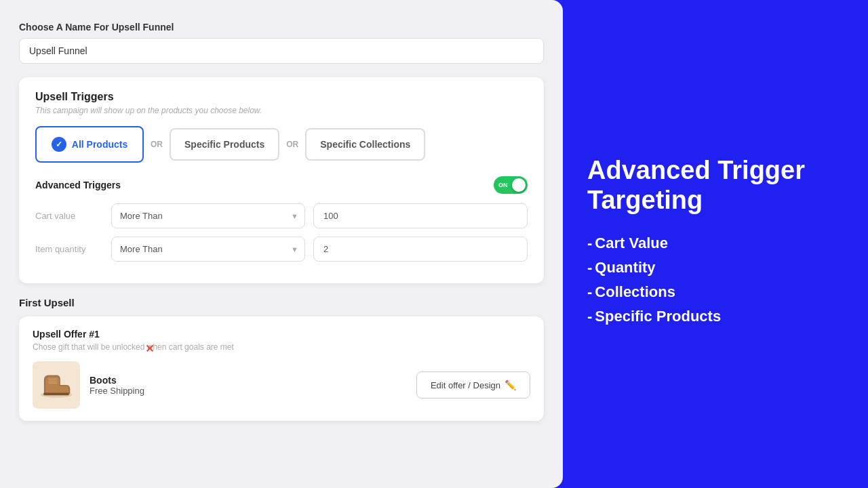  What do you see at coordinates (281, 216) in the screenshot?
I see `cart-value-row: Cart value More Than Less Than Equal To …` at bounding box center [281, 216].